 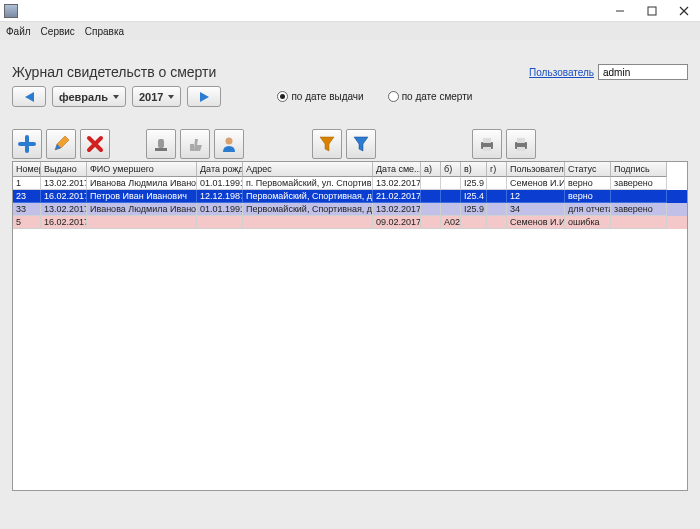 I want to click on radio-label: по дате смерти, so click(x=438, y=96).